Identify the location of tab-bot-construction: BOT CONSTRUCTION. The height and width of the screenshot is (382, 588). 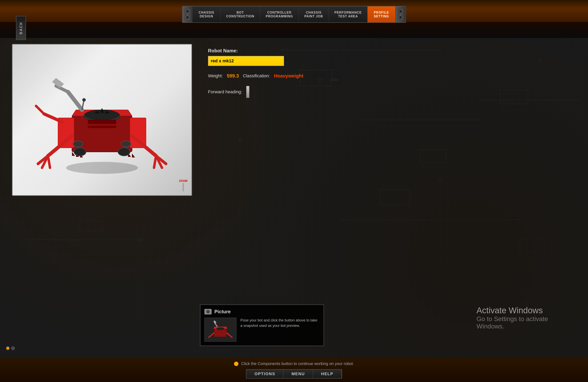
(240, 14).